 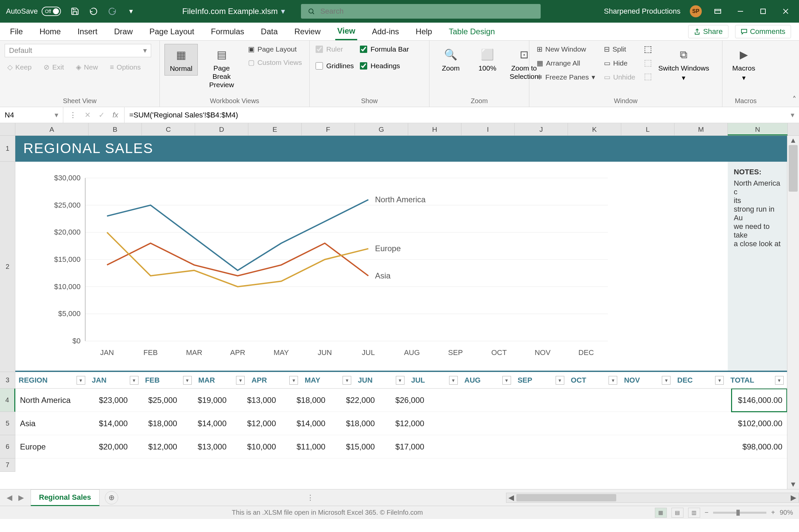 What do you see at coordinates (738, 513) in the screenshot?
I see `zoom-knob` at bounding box center [738, 513].